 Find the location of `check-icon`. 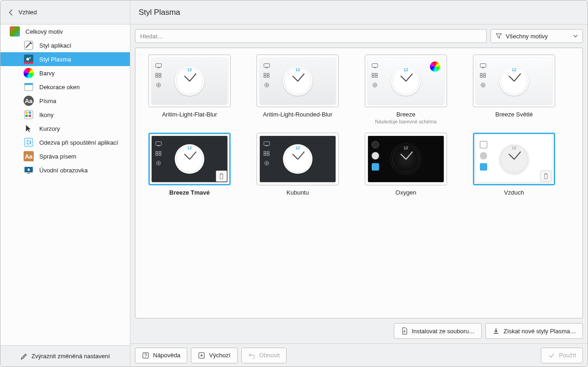

check-icon is located at coordinates (551, 355).